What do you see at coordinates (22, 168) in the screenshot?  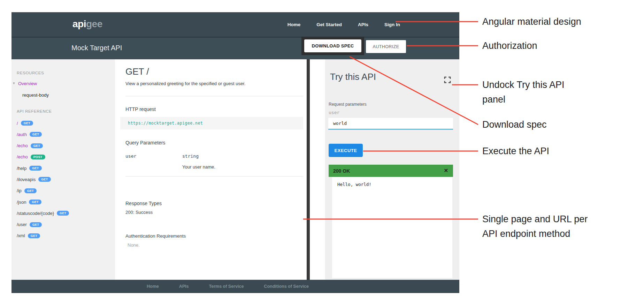 I see `endpoint-path: /help` at bounding box center [22, 168].